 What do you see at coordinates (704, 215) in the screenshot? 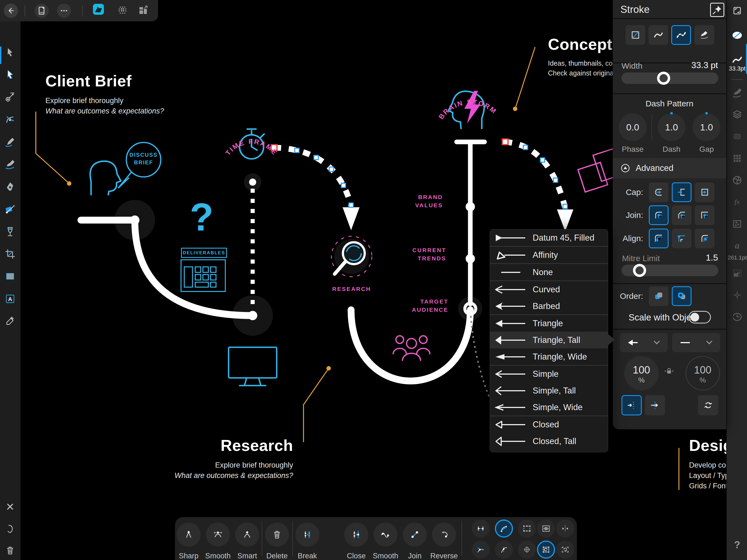
I see `join-miter-button` at bounding box center [704, 215].